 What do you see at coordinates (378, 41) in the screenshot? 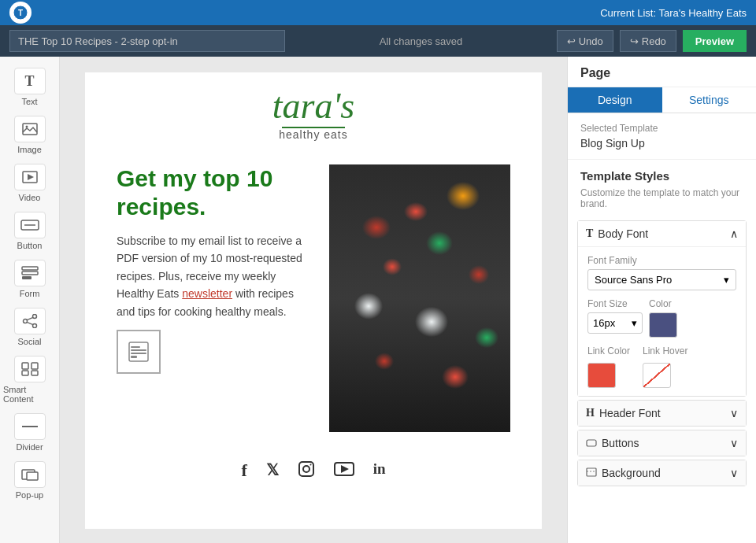
I see `toolbar: All changes saved ↩ Undo ↪ Redo Preview` at bounding box center [378, 41].